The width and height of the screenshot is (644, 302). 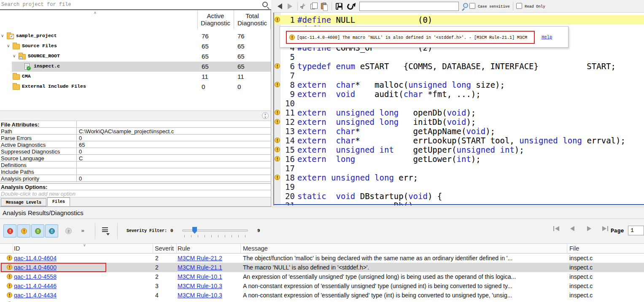 I want to click on header-id: ID, so click(x=17, y=248).